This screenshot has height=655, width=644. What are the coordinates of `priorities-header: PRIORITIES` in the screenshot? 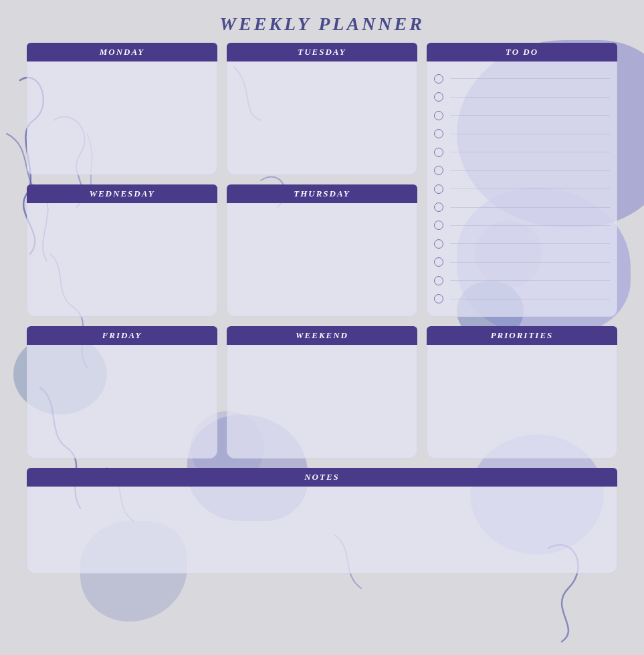 It's located at (522, 336).